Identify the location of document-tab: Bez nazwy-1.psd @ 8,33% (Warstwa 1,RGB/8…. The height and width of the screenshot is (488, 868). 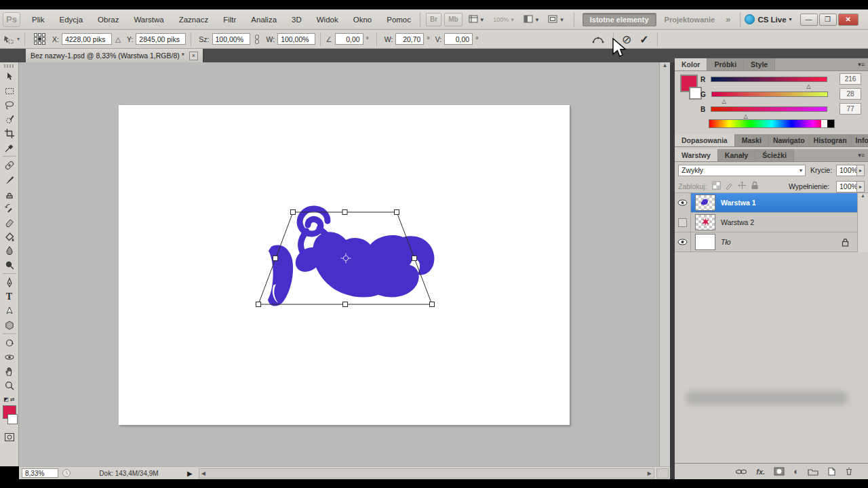
(115, 56).